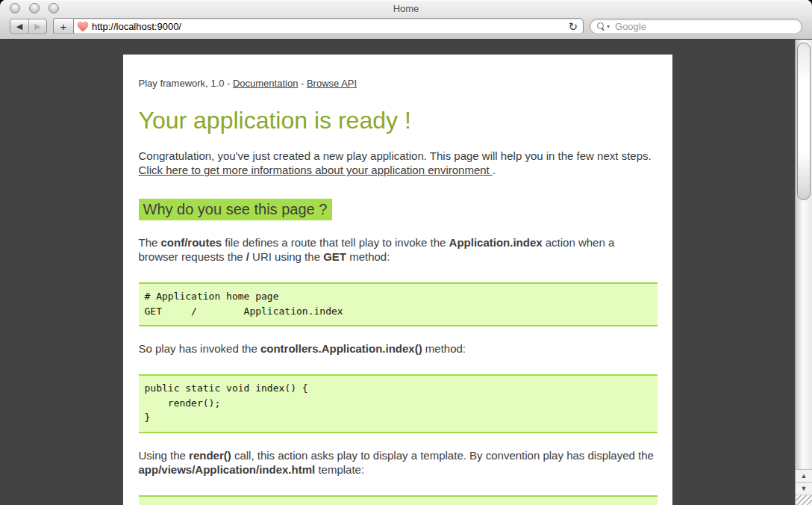 The image size is (812, 505). I want to click on text-span: The, so click(150, 242).